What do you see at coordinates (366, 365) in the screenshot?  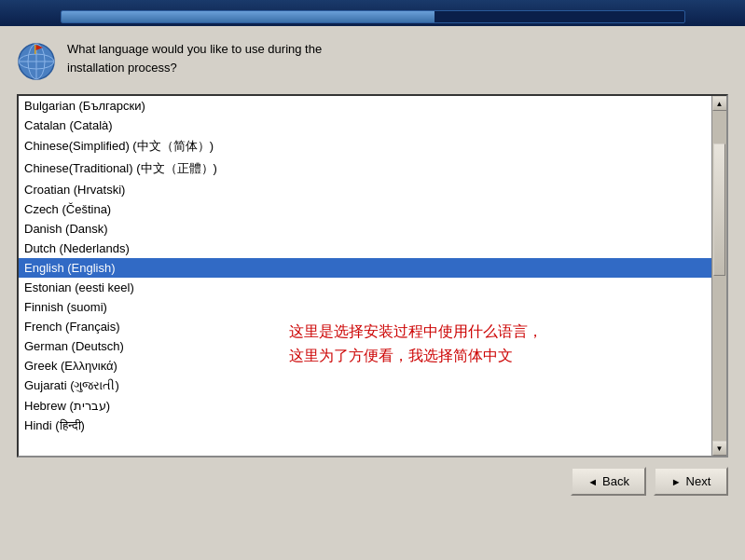 I see `language-list-item: Greek (Ελληνικά)` at bounding box center [366, 365].